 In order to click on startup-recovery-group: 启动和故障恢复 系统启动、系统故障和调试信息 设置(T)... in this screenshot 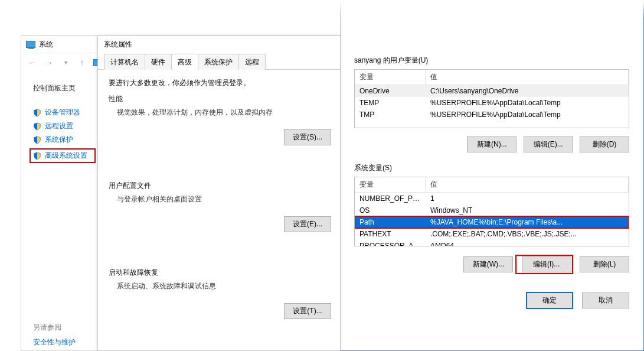, I will do `click(220, 308)`.